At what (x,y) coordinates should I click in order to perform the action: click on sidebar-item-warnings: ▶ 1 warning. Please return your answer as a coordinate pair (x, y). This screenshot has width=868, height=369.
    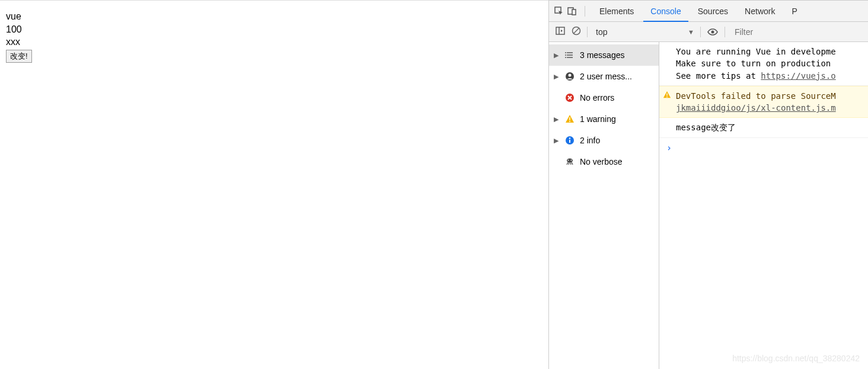
    Looking at the image, I should click on (604, 119).